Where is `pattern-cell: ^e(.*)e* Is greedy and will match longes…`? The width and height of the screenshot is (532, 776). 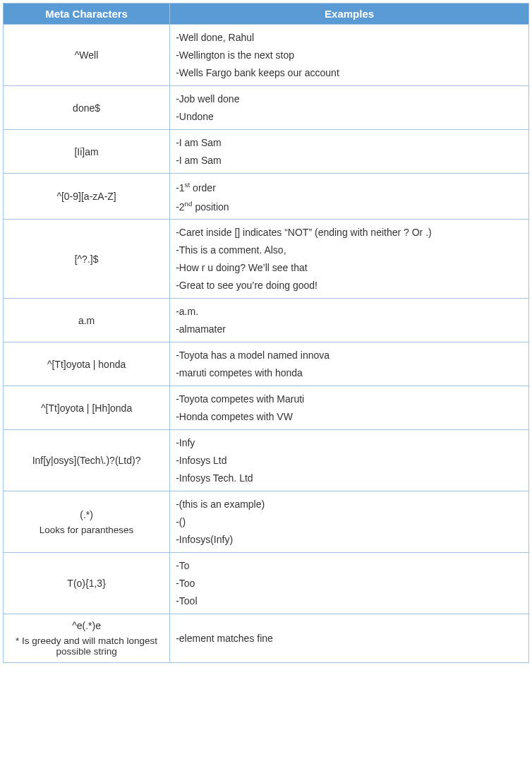
pattern-cell: ^e(.*)e* Is greedy and will match longes… is located at coordinates (87, 638).